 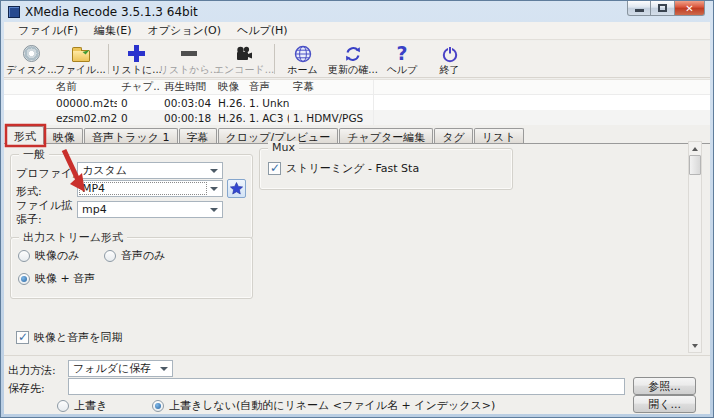 What do you see at coordinates (695, 165) in the screenshot?
I see `scrollbar-thumb` at bounding box center [695, 165].